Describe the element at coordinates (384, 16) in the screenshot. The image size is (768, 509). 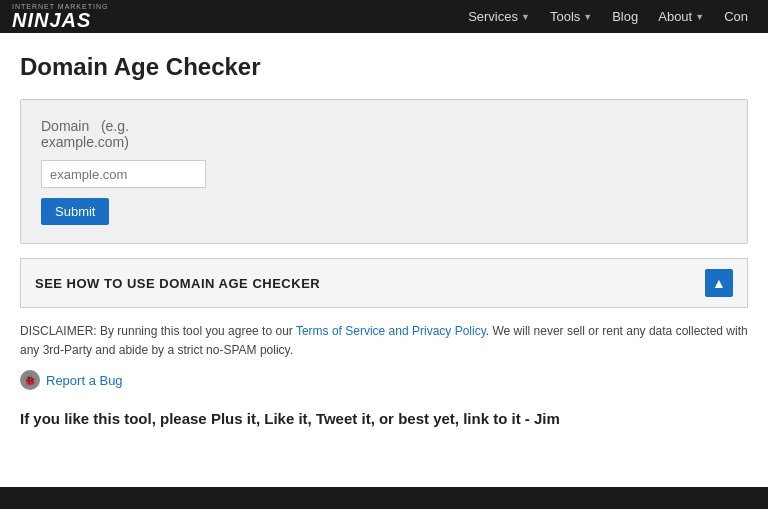
I see `navbar: INTERNET MARKETING NINJAS Services ▼ Too…` at that location.